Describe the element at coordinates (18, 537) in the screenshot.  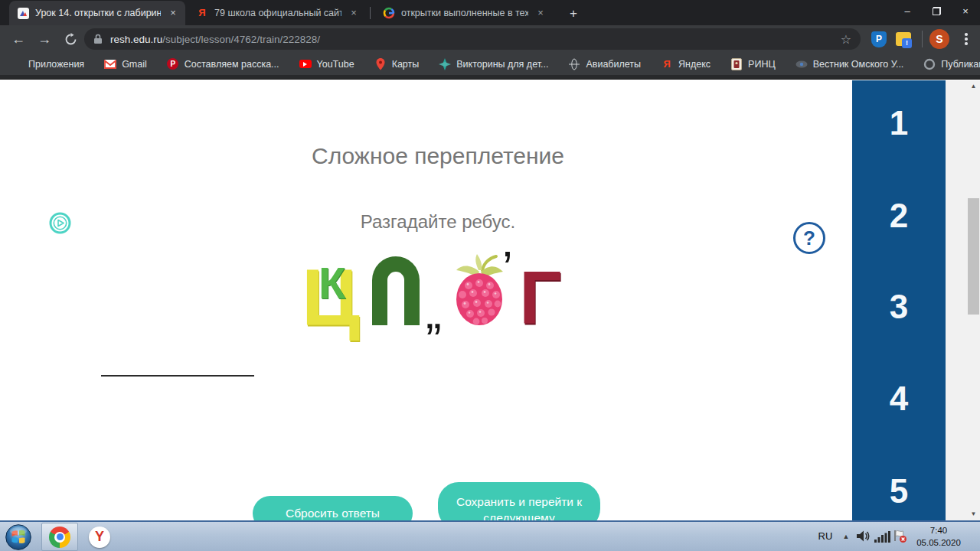
I see `windows-orb-icon` at that location.